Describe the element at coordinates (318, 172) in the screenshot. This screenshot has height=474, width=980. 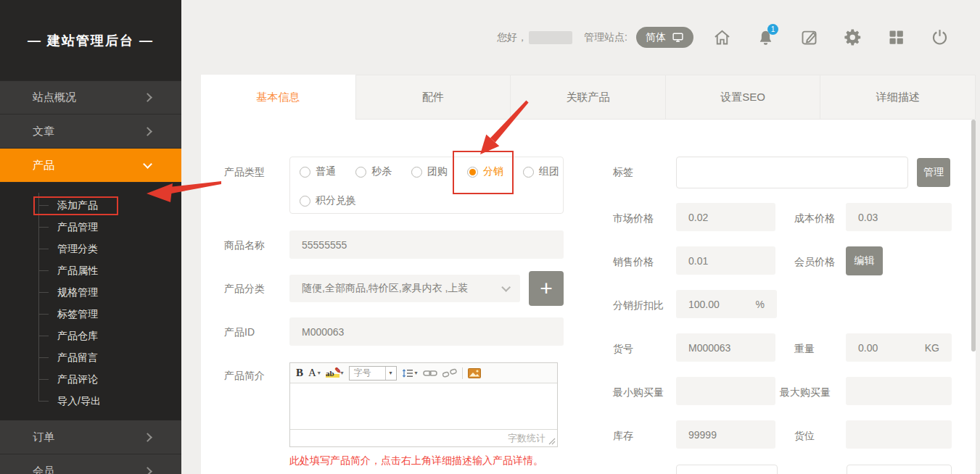
I see `radio-normal: 普通` at that location.